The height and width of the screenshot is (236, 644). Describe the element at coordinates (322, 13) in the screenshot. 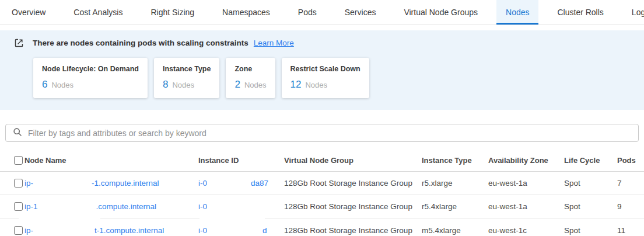

I see `tab-bar: Overview Cost Analysis Right Sizing Name…` at that location.